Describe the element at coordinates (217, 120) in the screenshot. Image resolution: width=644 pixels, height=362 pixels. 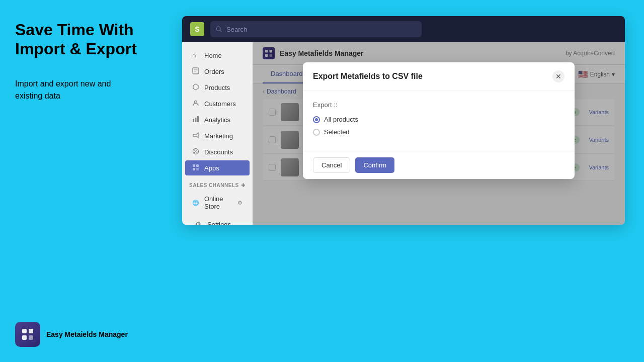
I see `sidebar-label-analytics: Analytics` at that location.